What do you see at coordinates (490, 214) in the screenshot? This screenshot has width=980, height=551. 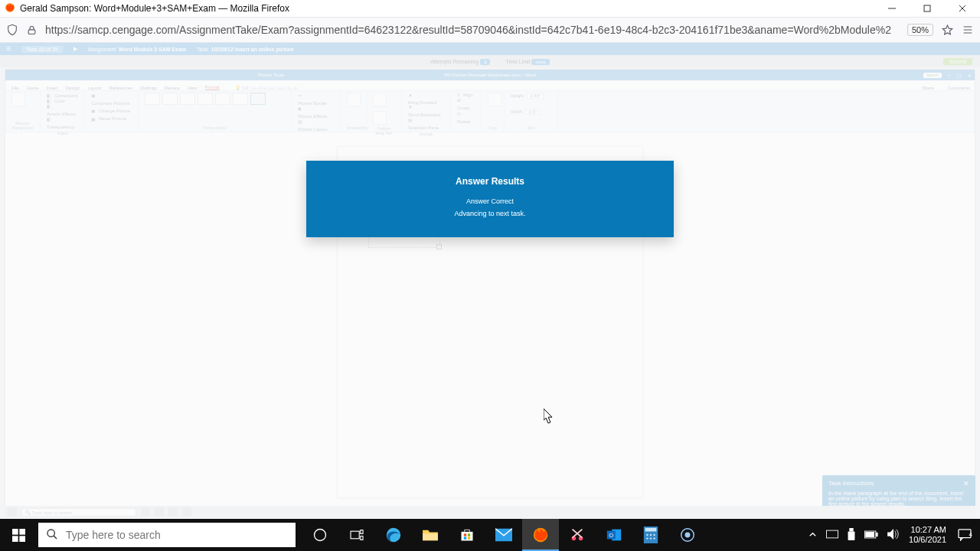 I see `modal-advancing-text: Advancing to next task.` at bounding box center [490, 214].